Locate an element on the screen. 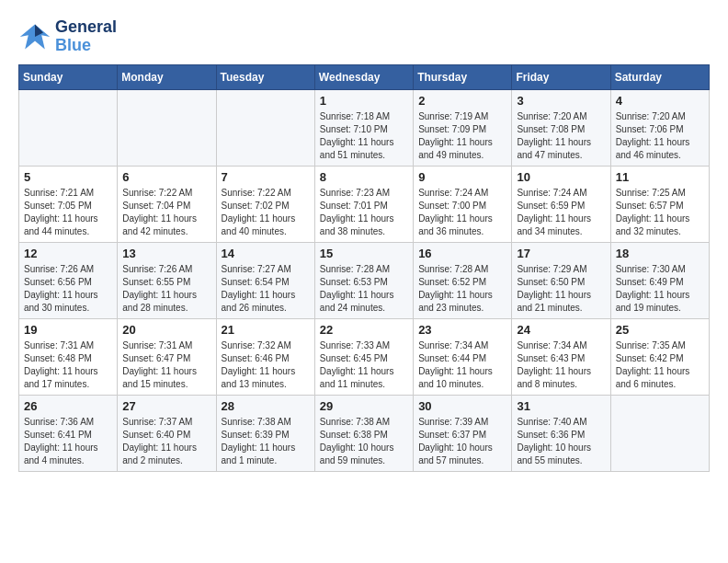  day-info: Sunrise: 7:30 AM Sunset: 6:49 PM Dayligh… is located at coordinates (660, 289).